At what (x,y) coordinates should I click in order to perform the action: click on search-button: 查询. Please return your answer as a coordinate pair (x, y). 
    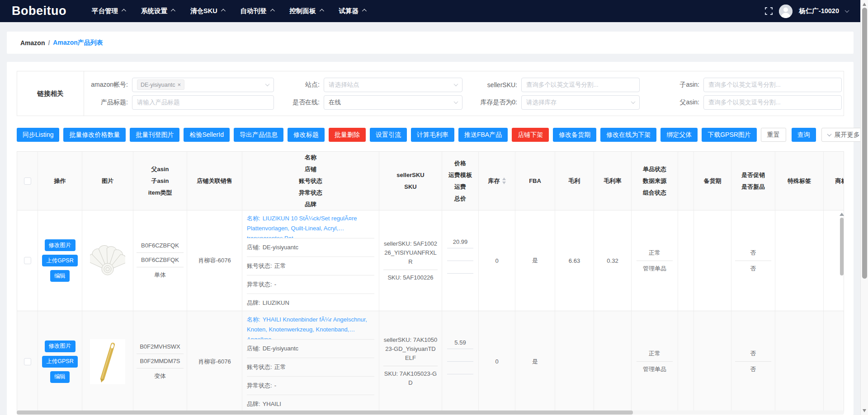
    Looking at the image, I should click on (804, 135).